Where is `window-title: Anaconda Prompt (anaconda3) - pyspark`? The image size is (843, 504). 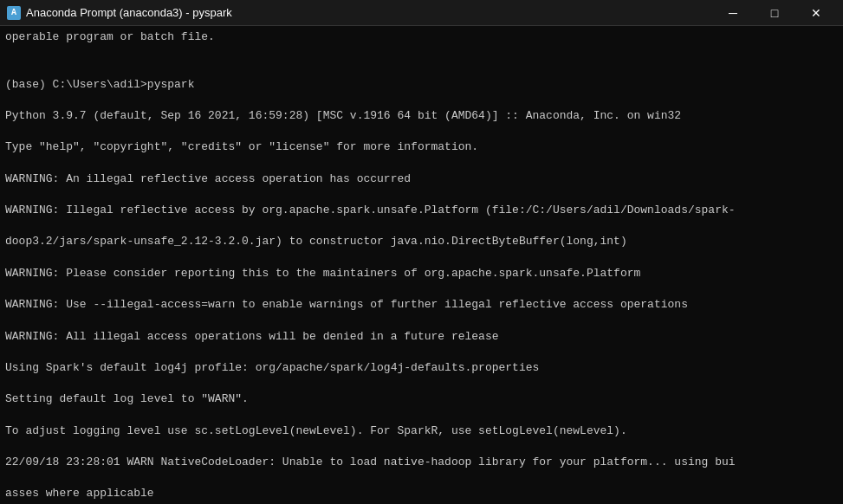 window-title: Anaconda Prompt (anaconda3) - pyspark is located at coordinates (369, 12).